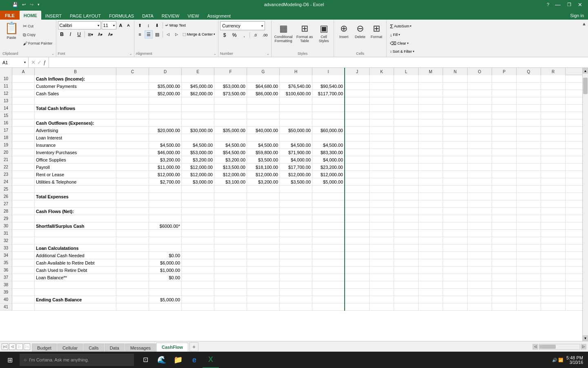  What do you see at coordinates (243, 26) in the screenshot?
I see `number-format-dropdown: Currency ▾` at bounding box center [243, 26].